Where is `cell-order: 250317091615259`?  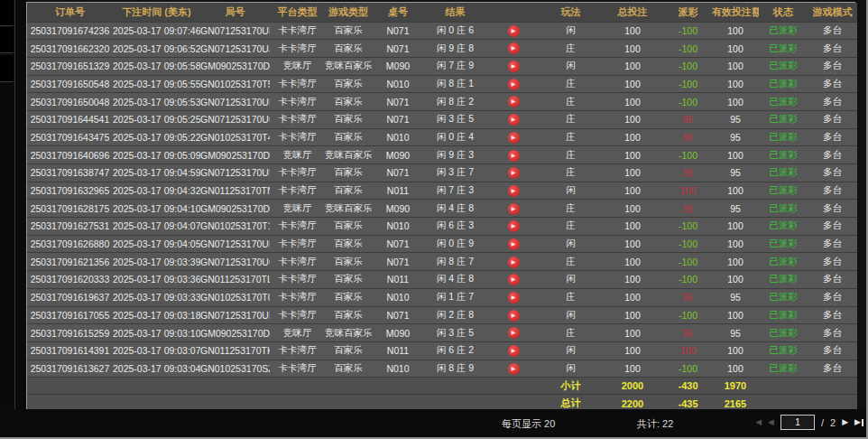
cell-order: 250317091615259 is located at coordinates (70, 333).